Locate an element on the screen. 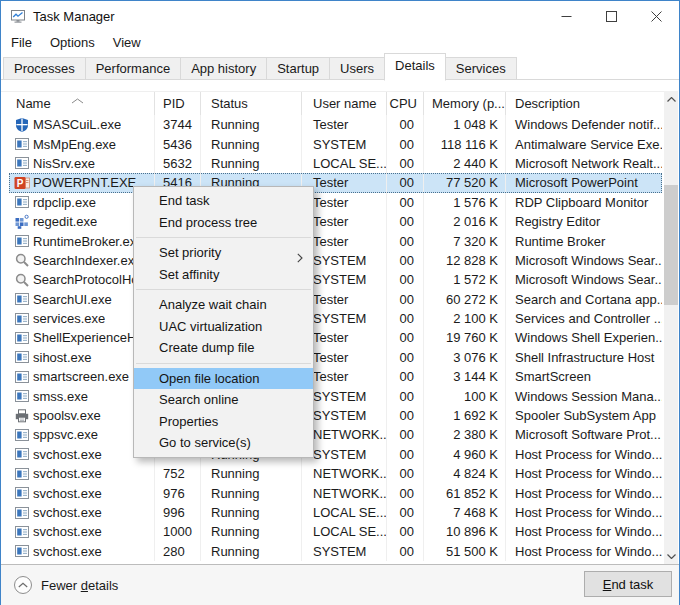 This screenshot has width=680, height=605. fewer-details-toggle: Fewer details is located at coordinates (66, 585).